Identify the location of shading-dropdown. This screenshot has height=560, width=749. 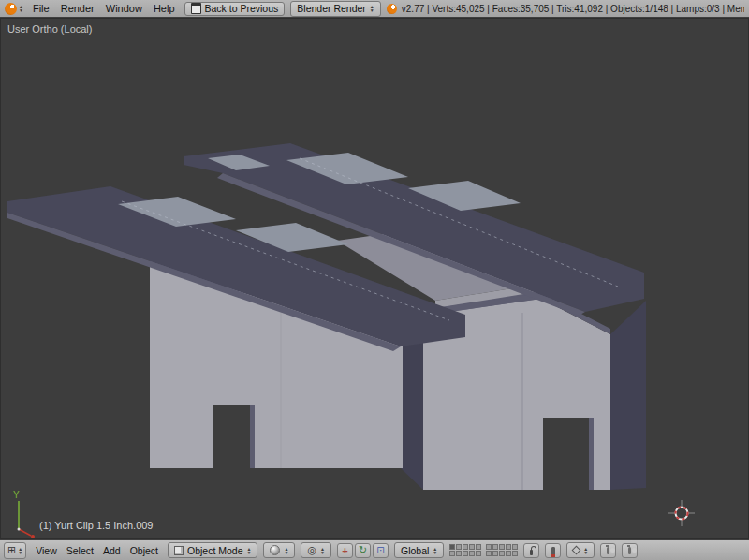
(279, 551).